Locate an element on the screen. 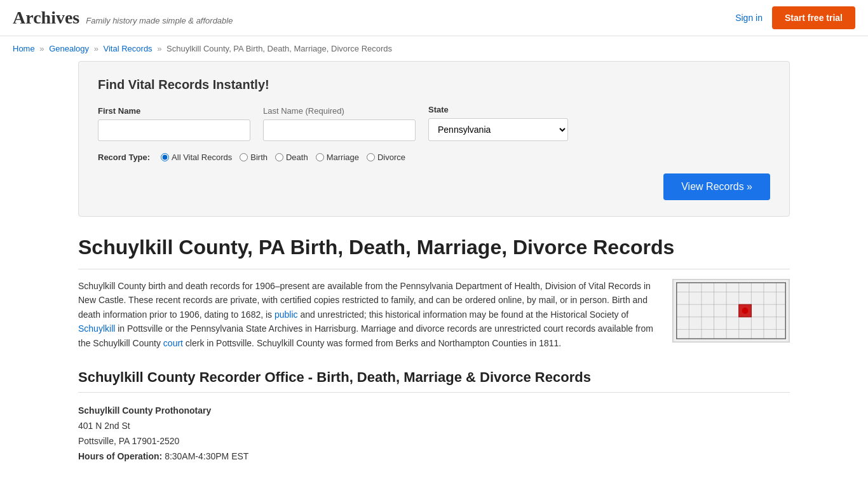 Image resolution: width=868 pixels, height=488 pixels. first-name-label: First Name is located at coordinates (174, 111).